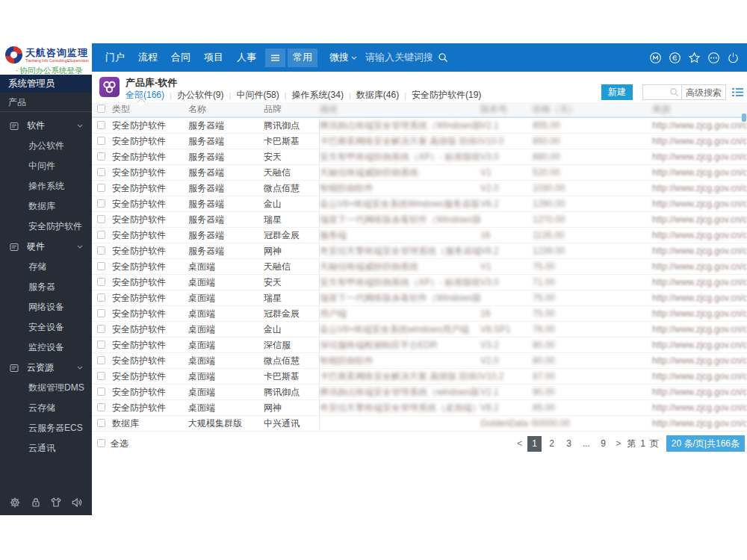  Describe the element at coordinates (303, 58) in the screenshot. I see `nav-tab-common: 常用` at that location.